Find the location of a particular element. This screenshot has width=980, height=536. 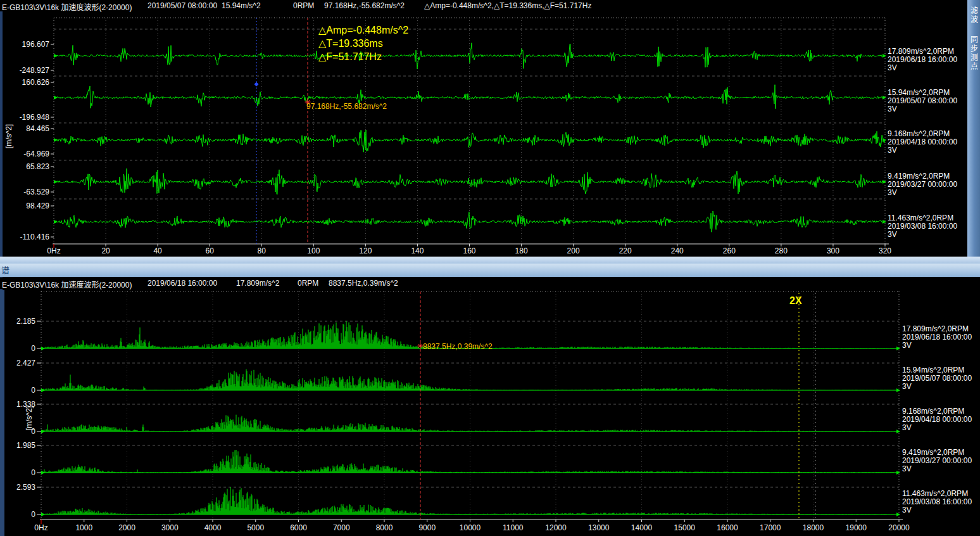

waveform-title-delta: △Amp=-0.448m/s^2,△T=19.336ms,△F=51.717Hz is located at coordinates (508, 6).